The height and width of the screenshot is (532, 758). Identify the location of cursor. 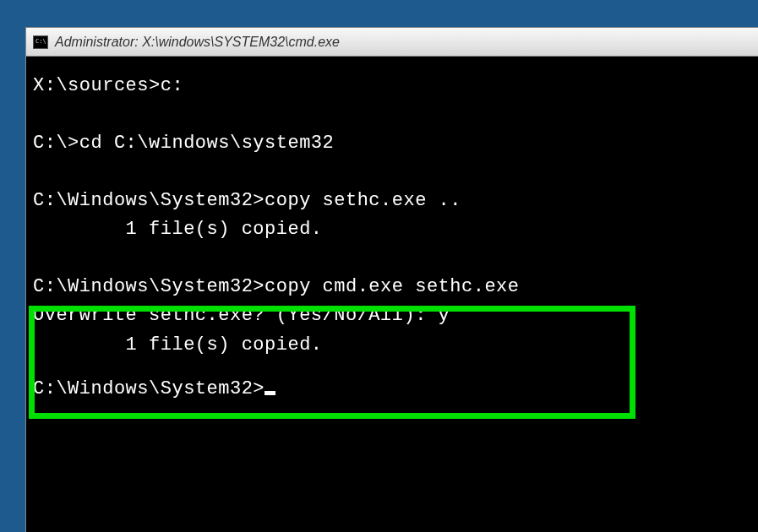
(270, 394).